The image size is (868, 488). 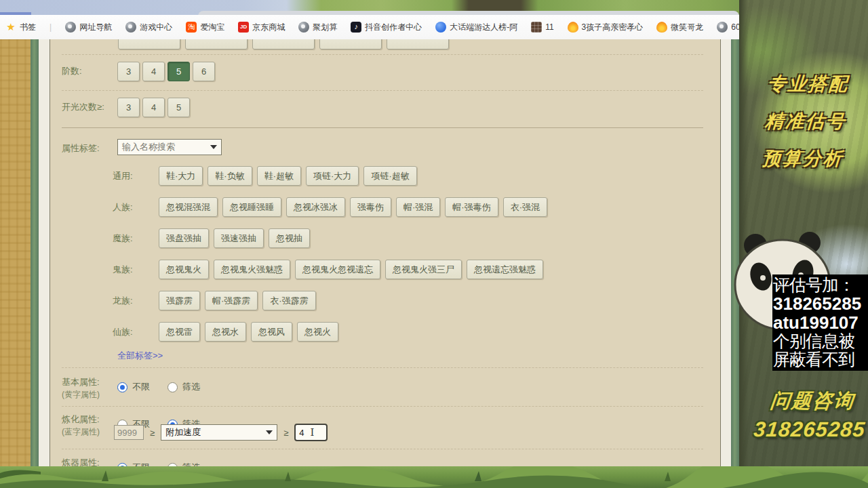 What do you see at coordinates (131, 386) in the screenshot?
I see `row-basic-attr: 基本属性: (黄字属性) 不限筛选` at bounding box center [131, 386].